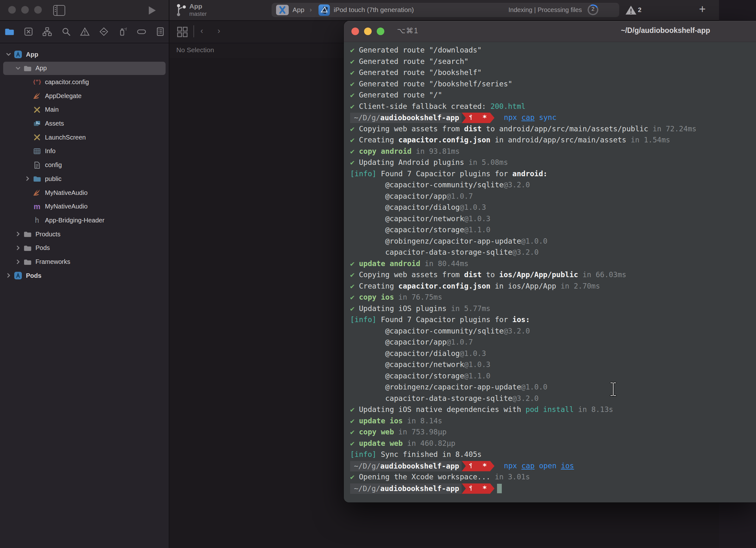  I want to click on assets-file-icon, so click(37, 124).